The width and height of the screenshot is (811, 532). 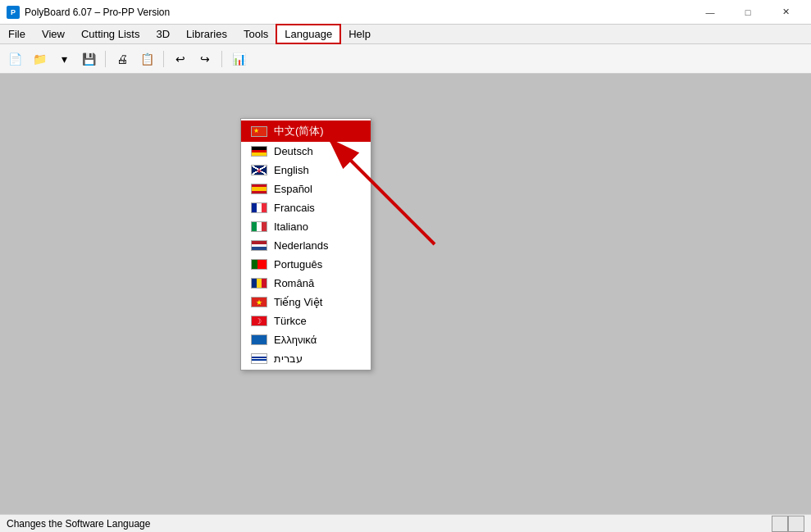 What do you see at coordinates (306, 151) in the screenshot?
I see `lang-item-de: Deutsch` at bounding box center [306, 151].